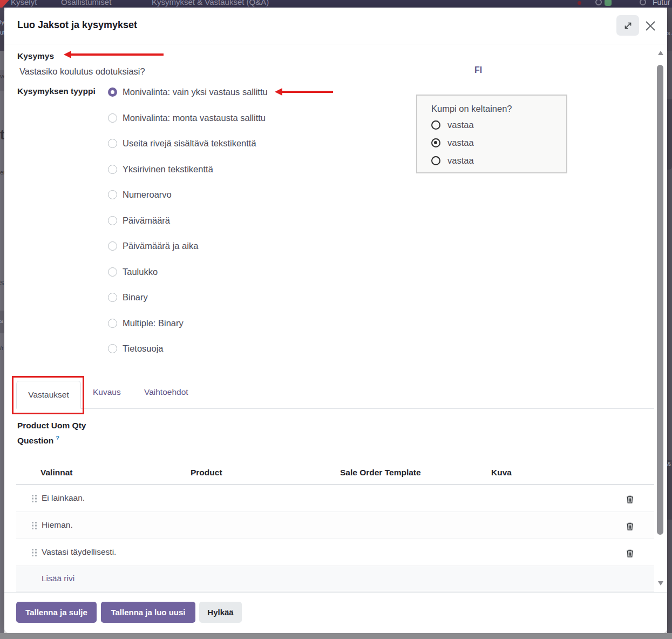 Image resolution: width=672 pixels, height=639 pixels. What do you see at coordinates (195, 92) in the screenshot?
I see `question-type-option-label: Monivalinta: vain yksi vastaus sallittu` at bounding box center [195, 92].